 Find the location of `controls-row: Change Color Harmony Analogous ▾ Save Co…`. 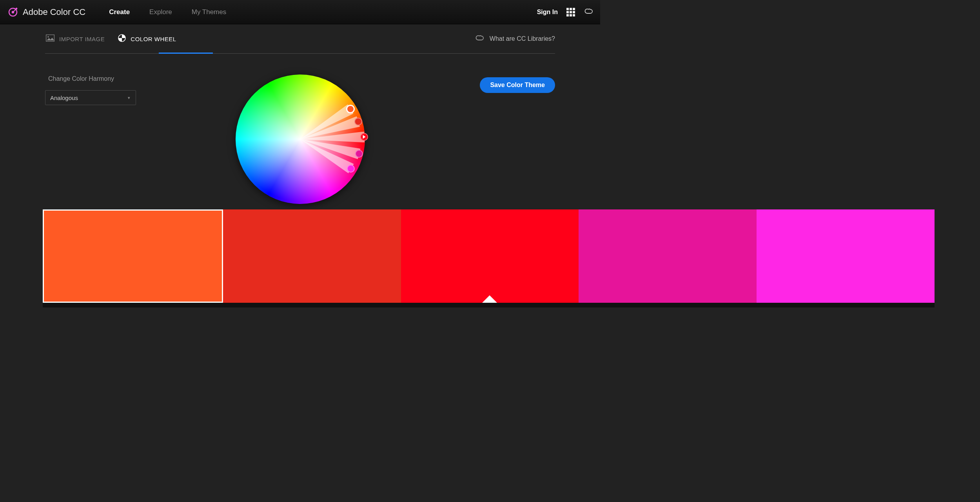

controls-row: Change Color Harmony Analogous ▾ Save Co… is located at coordinates (300, 90).